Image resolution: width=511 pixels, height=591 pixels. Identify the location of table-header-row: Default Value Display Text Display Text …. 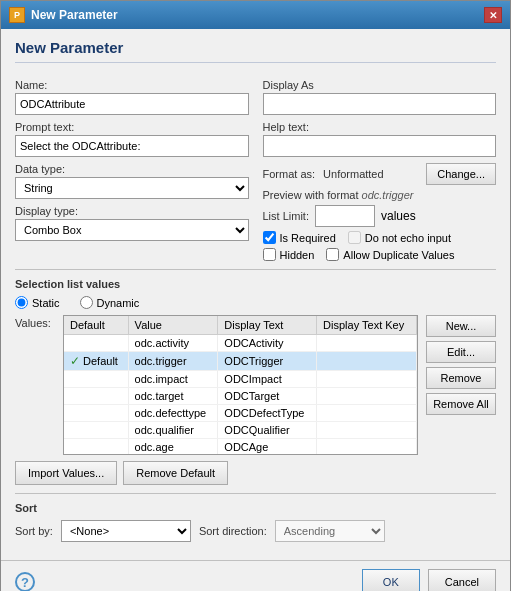
(240, 326).